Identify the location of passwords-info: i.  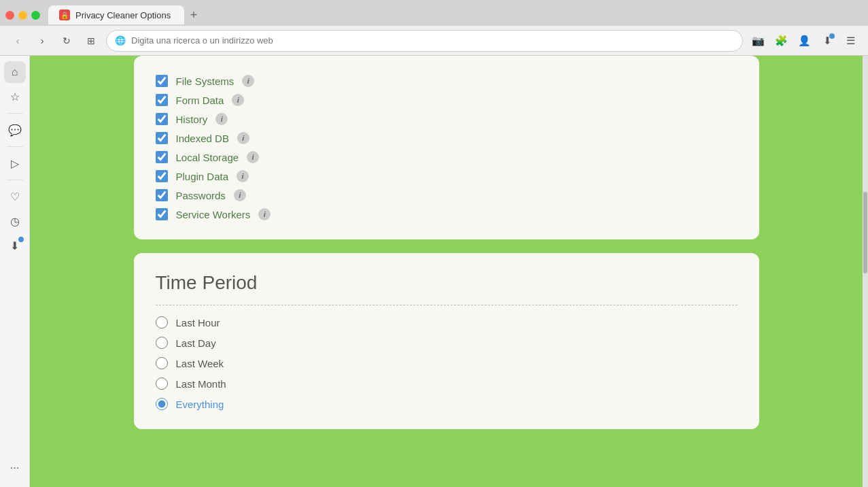
(240, 195).